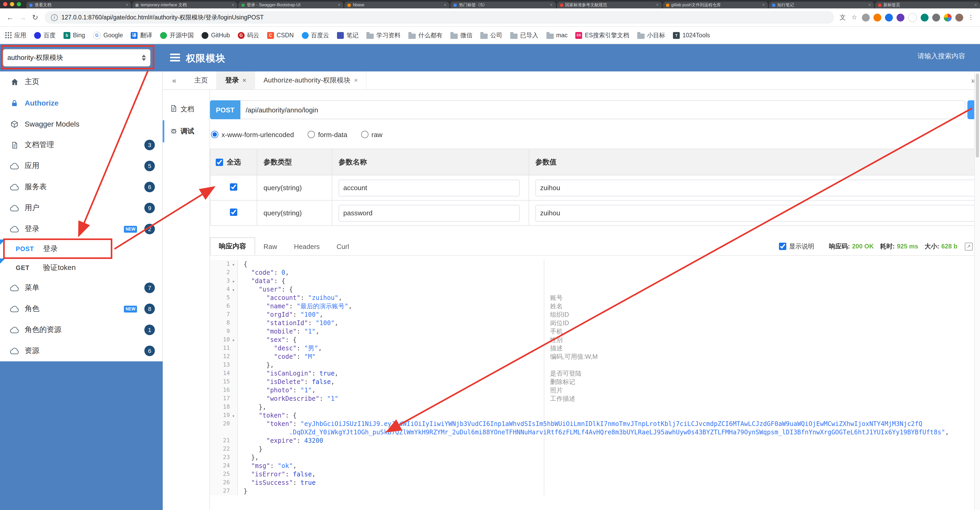 The width and height of the screenshot is (980, 510). What do you see at coordinates (524, 35) in the screenshot?
I see `bookmark-item: 已导入` at bounding box center [524, 35].